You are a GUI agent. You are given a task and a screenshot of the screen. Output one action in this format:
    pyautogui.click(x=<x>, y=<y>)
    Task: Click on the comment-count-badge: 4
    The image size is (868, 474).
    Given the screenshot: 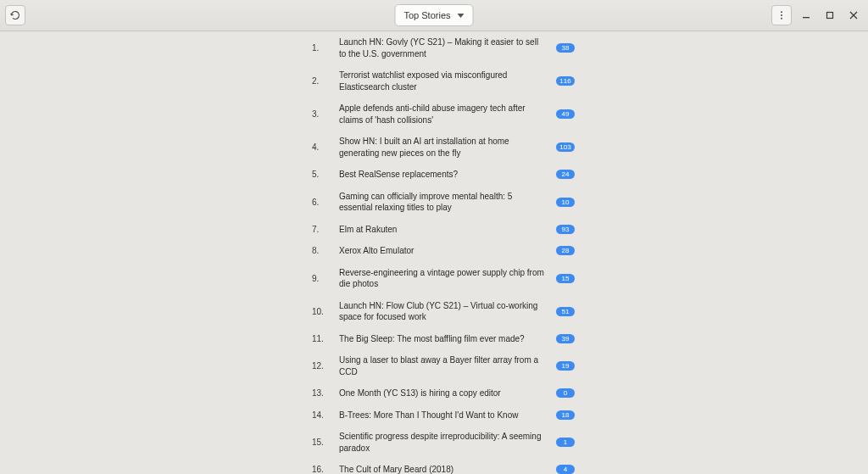 What is the action you would take?
    pyautogui.click(x=565, y=470)
    